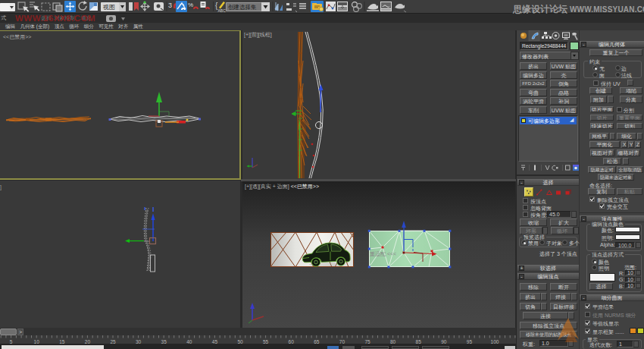 The height and width of the screenshot is (349, 644). What do you see at coordinates (383, 254) in the screenshot?
I see `svg-text: 重适配 <<<` at bounding box center [383, 254].